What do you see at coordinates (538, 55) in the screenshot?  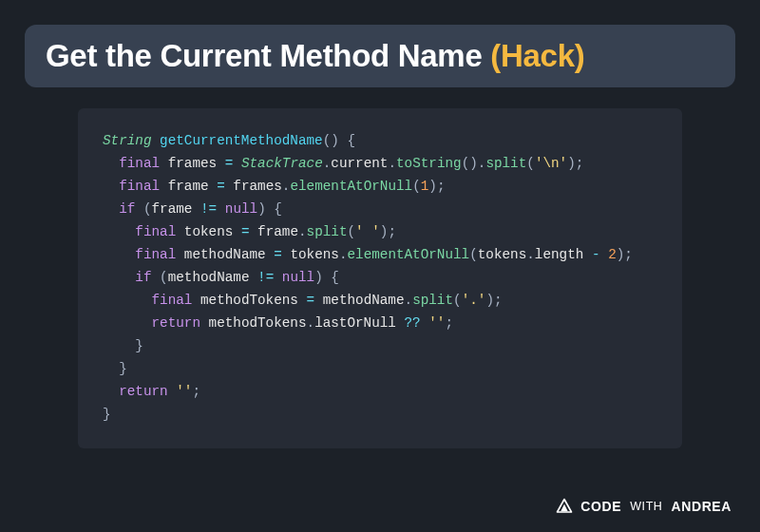 I see `title-hack: (Hack)` at bounding box center [538, 55].